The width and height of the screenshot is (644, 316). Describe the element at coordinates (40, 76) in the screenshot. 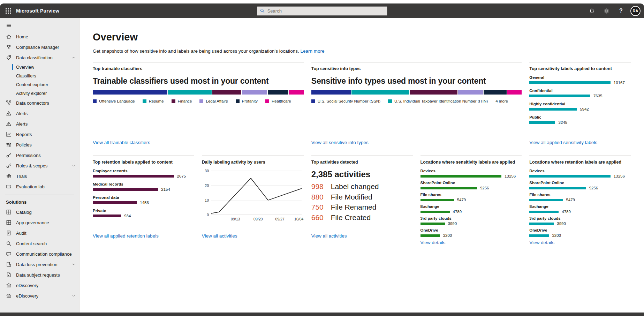

I see `sidebar-item-classifiers: Classifiers` at that location.